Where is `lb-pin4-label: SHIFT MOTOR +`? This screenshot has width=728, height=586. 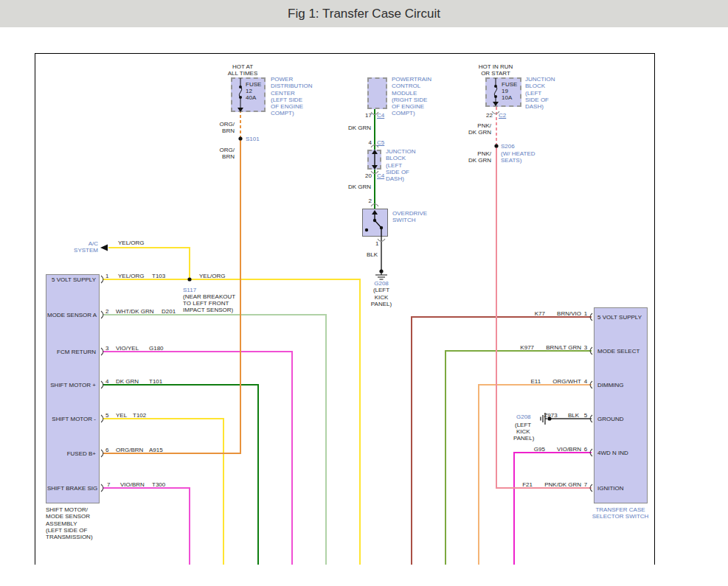 lb-pin4-label: SHIFT MOTOR + is located at coordinates (72, 385).